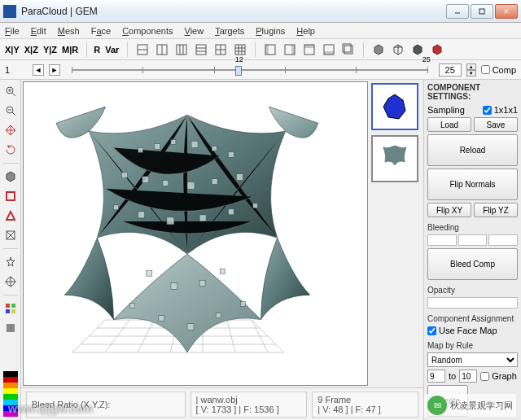  What do you see at coordinates (142, 50) in the screenshot?
I see `grid1-icon` at bounding box center [142, 50].